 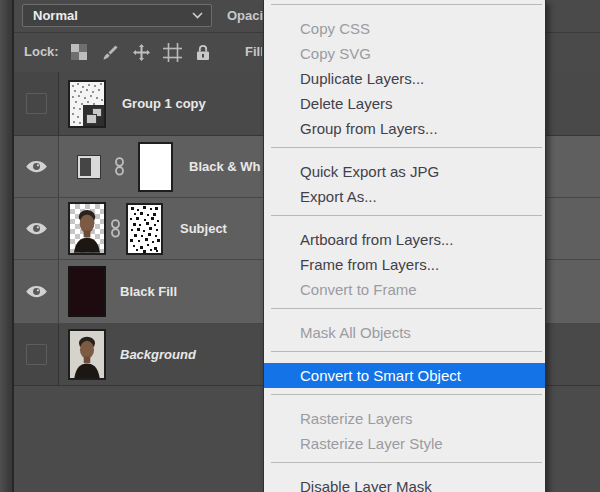 What do you see at coordinates (7, 246) in the screenshot?
I see `panel-left-edge` at bounding box center [7, 246].